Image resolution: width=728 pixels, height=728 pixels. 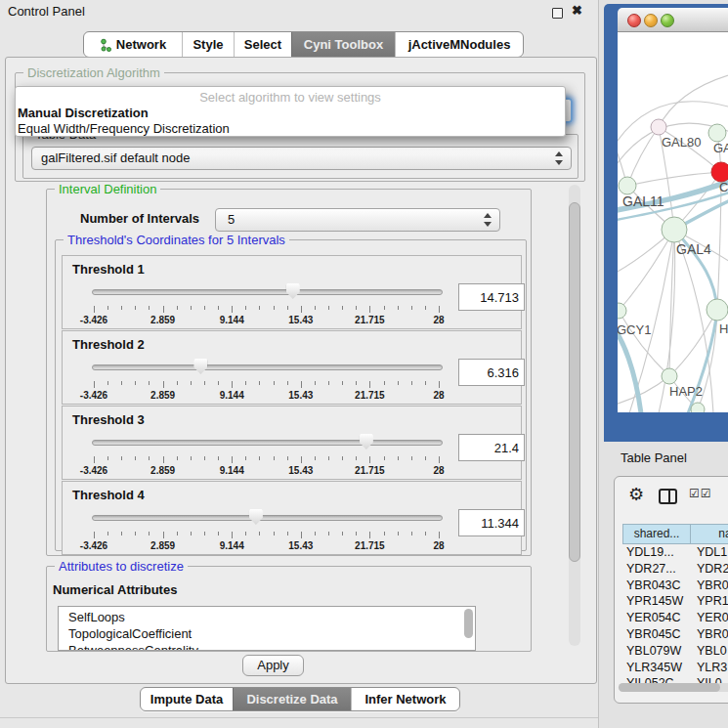 What do you see at coordinates (274, 665) in the screenshot?
I see `apply-button: Apply` at bounding box center [274, 665].